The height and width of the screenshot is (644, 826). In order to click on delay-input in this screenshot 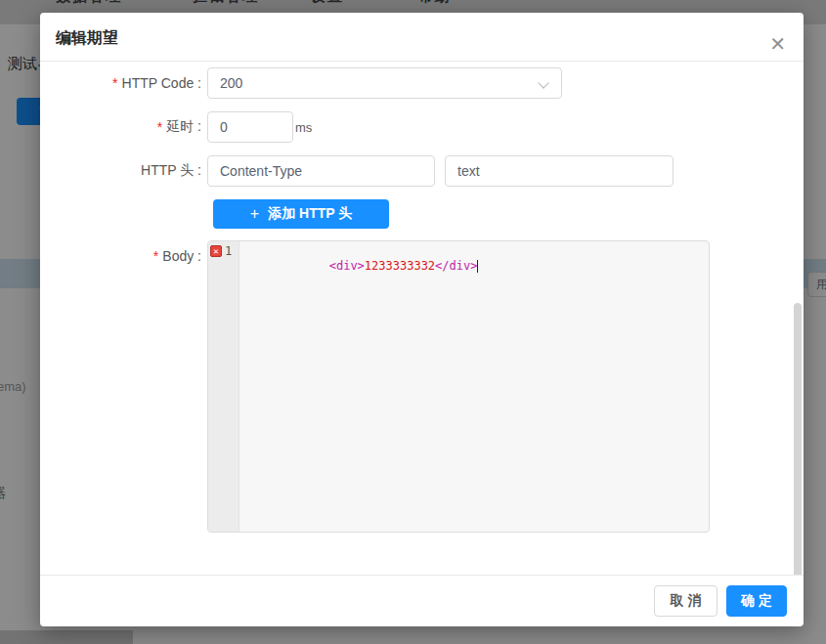, I will do `click(250, 127)`.